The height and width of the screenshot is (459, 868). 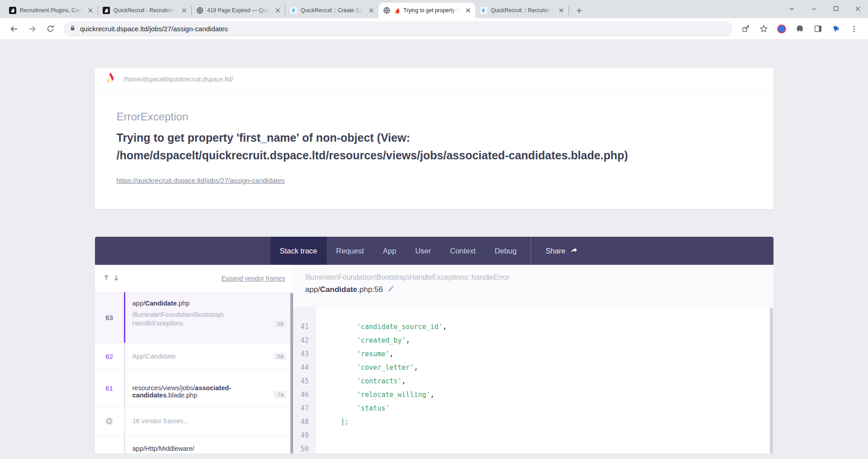 I want to click on sidebar-scrollbar, so click(x=292, y=373).